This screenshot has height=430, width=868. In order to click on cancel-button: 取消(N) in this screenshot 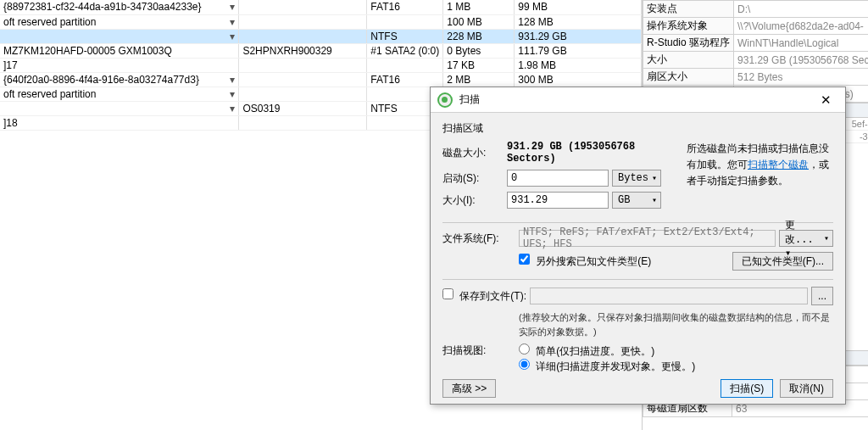, I will do `click(807, 388)`.